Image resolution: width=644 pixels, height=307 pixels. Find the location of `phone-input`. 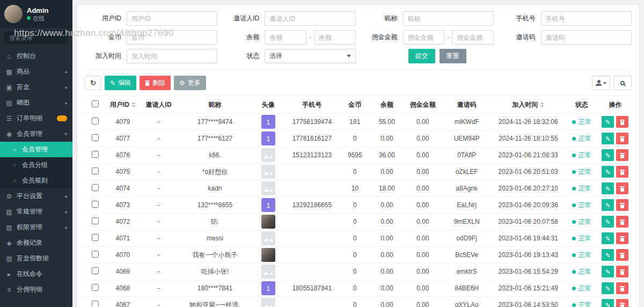

phone-input is located at coordinates (586, 18).